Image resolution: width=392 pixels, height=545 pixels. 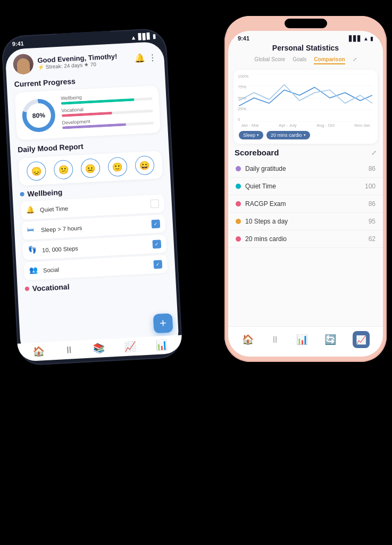 I want to click on score-racgp-exam: RACGP Exam 86, so click(x=305, y=204).